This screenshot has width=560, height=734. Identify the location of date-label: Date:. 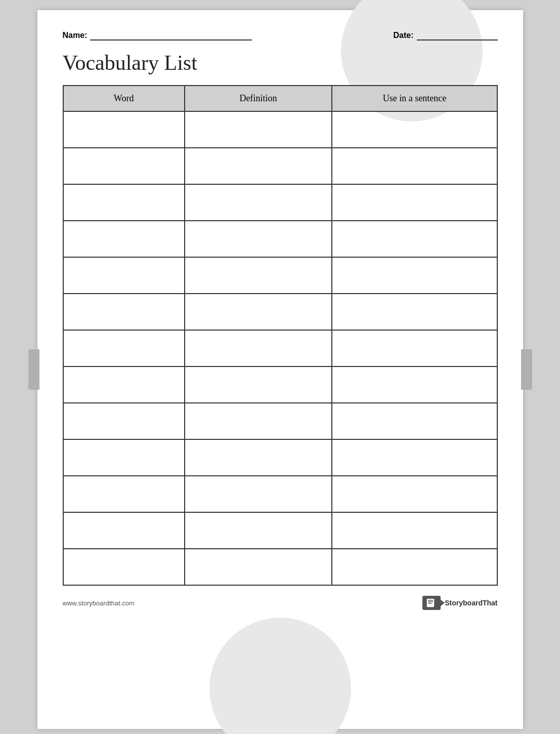
(403, 35).